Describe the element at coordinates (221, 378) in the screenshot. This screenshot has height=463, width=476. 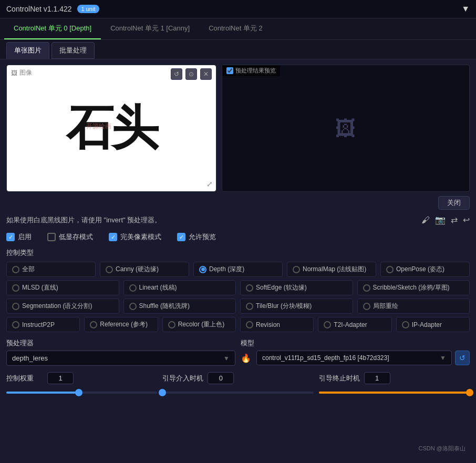
I see `slider-start-value: 0` at that location.